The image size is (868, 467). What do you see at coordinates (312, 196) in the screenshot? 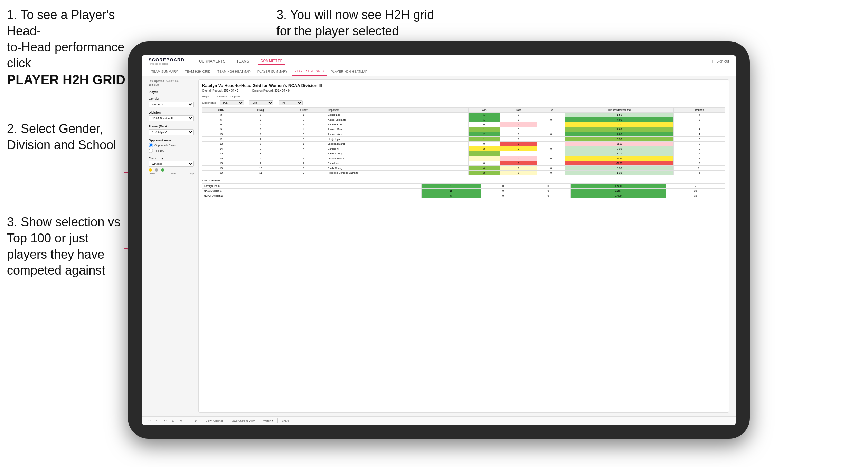
I see `out-cell-name: NCAA Division 2` at bounding box center [312, 196].